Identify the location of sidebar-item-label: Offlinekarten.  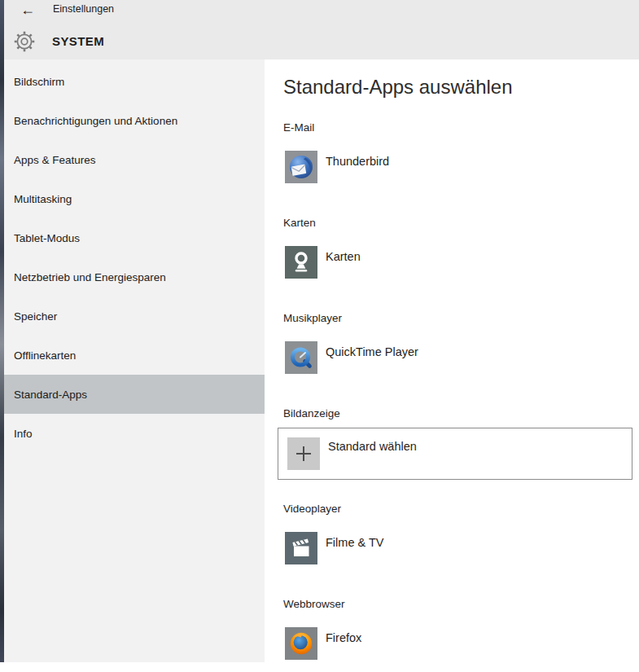
(45, 355).